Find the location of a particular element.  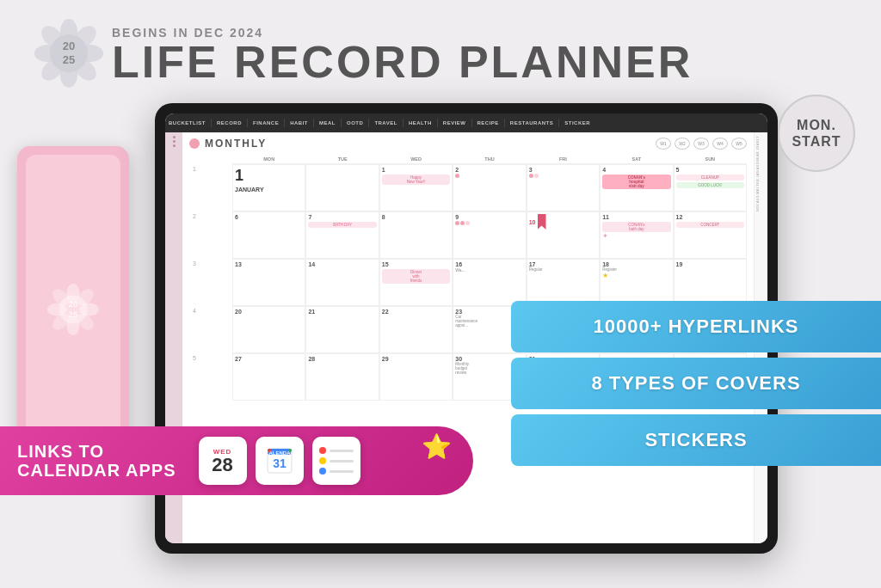

nav-travel: TRAVEL is located at coordinates (385, 123).